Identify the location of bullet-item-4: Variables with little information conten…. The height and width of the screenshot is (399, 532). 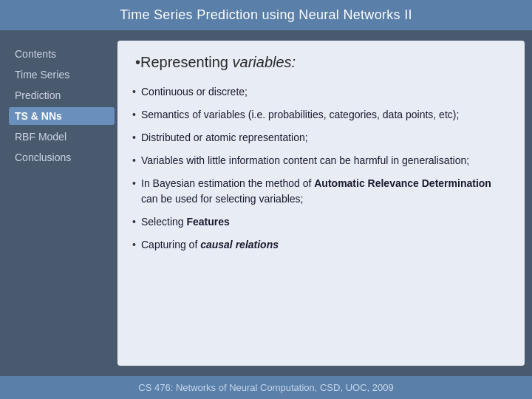
(321, 161).